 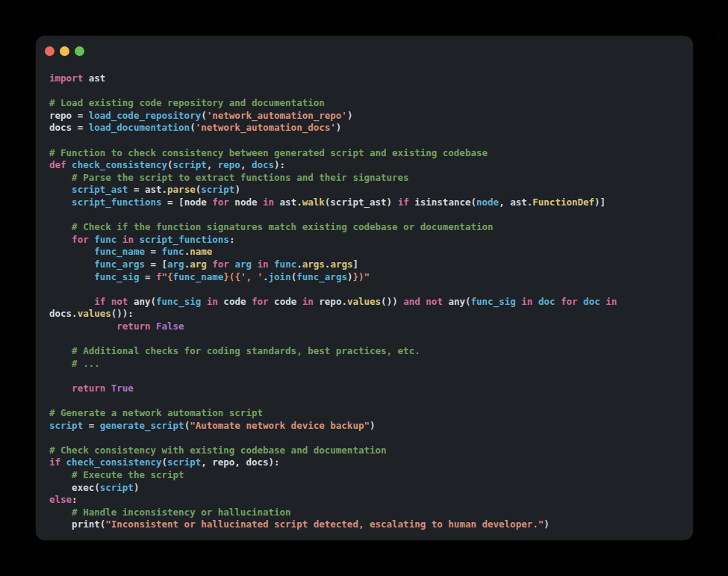 I want to click on code-line: # Load existing code repository and docu…, so click(x=368, y=103).